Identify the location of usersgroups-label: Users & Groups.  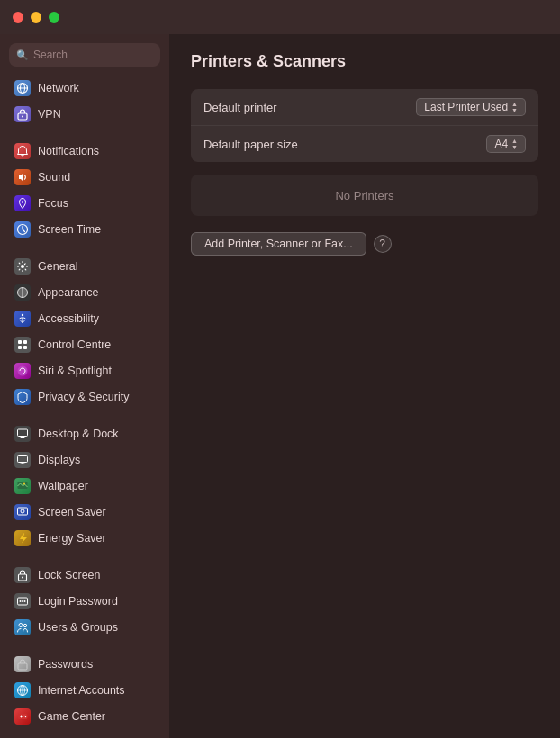
(77, 627).